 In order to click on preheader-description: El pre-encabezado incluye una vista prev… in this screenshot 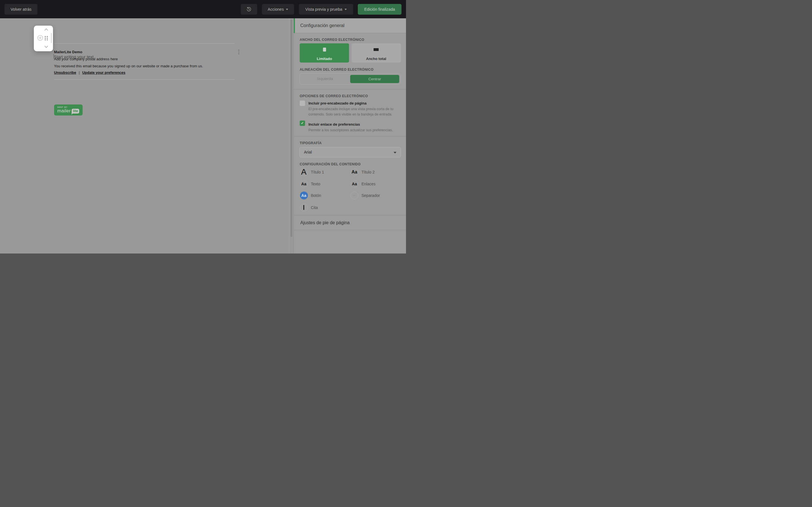, I will do `click(351, 112)`.